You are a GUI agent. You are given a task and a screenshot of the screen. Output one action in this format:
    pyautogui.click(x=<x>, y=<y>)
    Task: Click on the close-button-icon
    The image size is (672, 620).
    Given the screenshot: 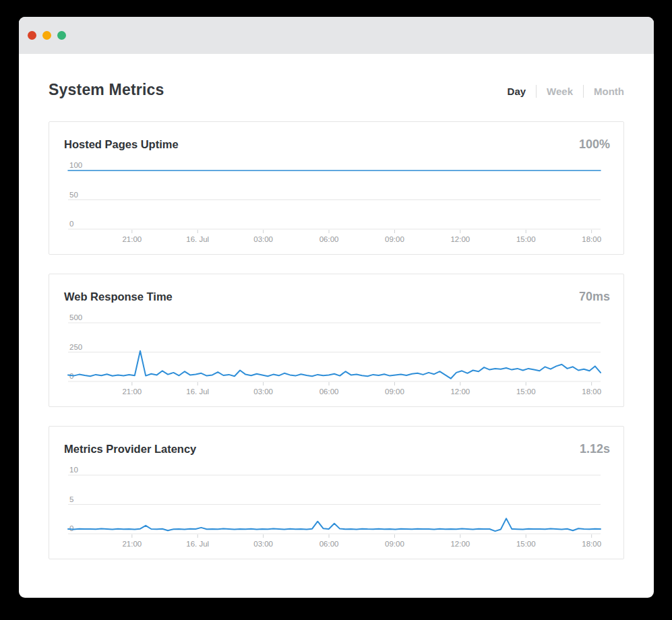 What is the action you would take?
    pyautogui.click(x=32, y=35)
    